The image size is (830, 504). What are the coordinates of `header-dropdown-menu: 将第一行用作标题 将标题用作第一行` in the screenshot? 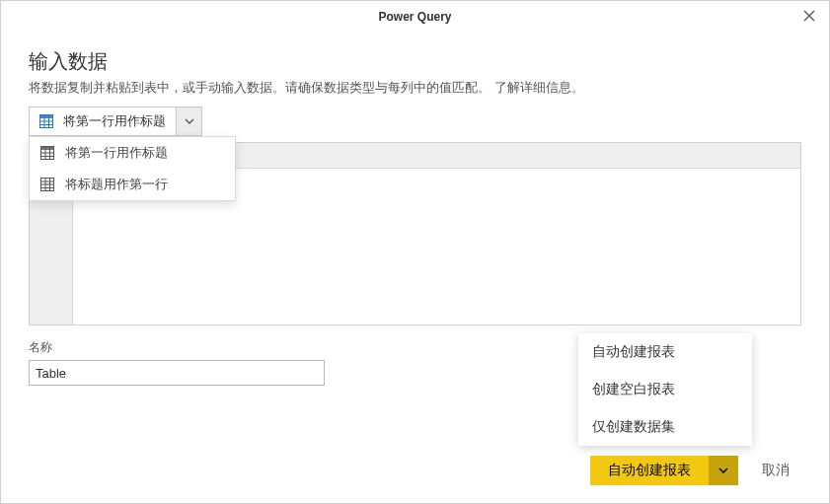 It's located at (132, 169).